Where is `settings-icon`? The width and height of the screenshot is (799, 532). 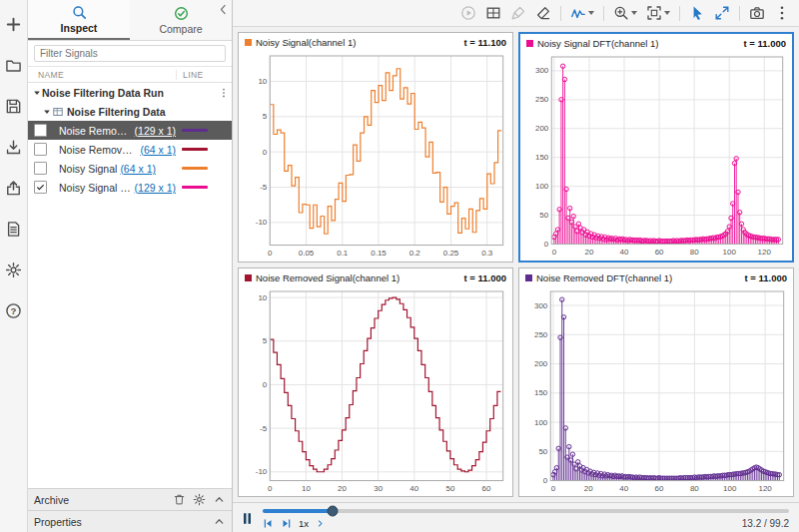
settings-icon is located at coordinates (14, 269).